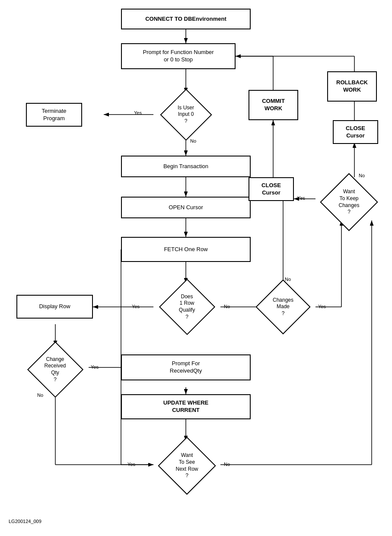 Image resolution: width=392 pixels, height=536 pixels. Describe the element at coordinates (178, 56) in the screenshot. I see `prompt-fn-box: Prompt for Function Numberor 0 to Stop` at that location.